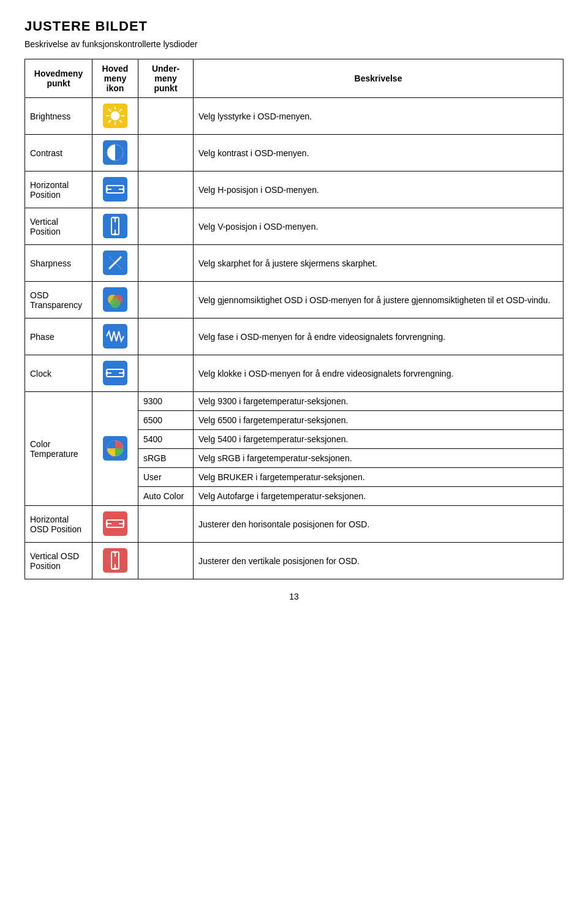 Image resolution: width=588 pixels, height=912 pixels. I want to click on desc-cell: Velg klokke i OSD-menyen for å endre vid…, so click(379, 374).